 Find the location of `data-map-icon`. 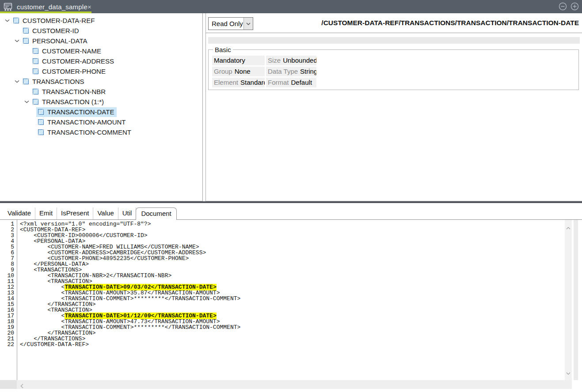

data-map-icon is located at coordinates (8, 7).